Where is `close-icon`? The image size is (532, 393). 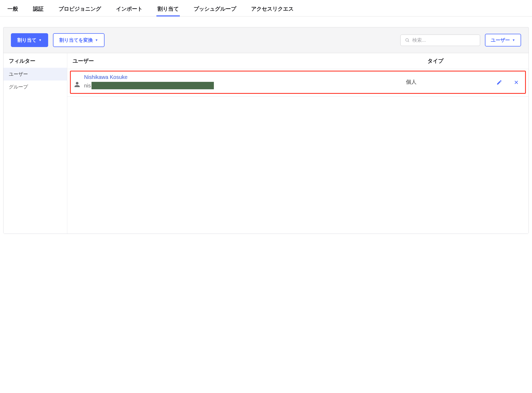 close-icon is located at coordinates (516, 82).